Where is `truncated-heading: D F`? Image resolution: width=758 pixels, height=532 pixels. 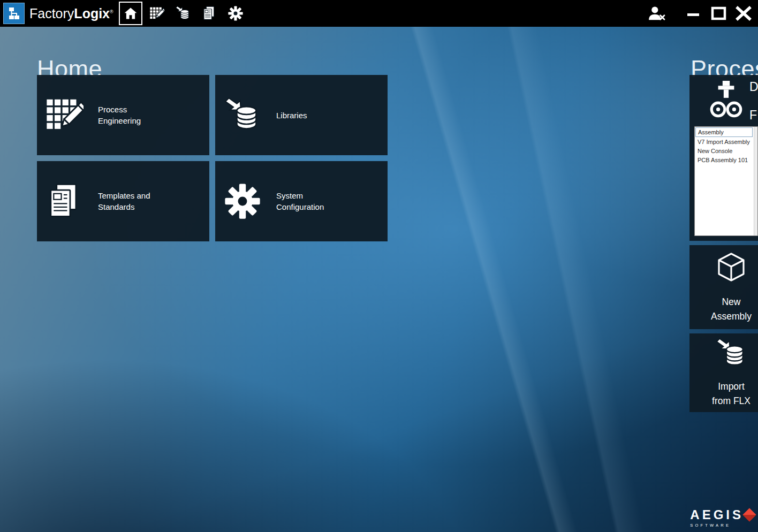
truncated-heading: D F is located at coordinates (754, 101).